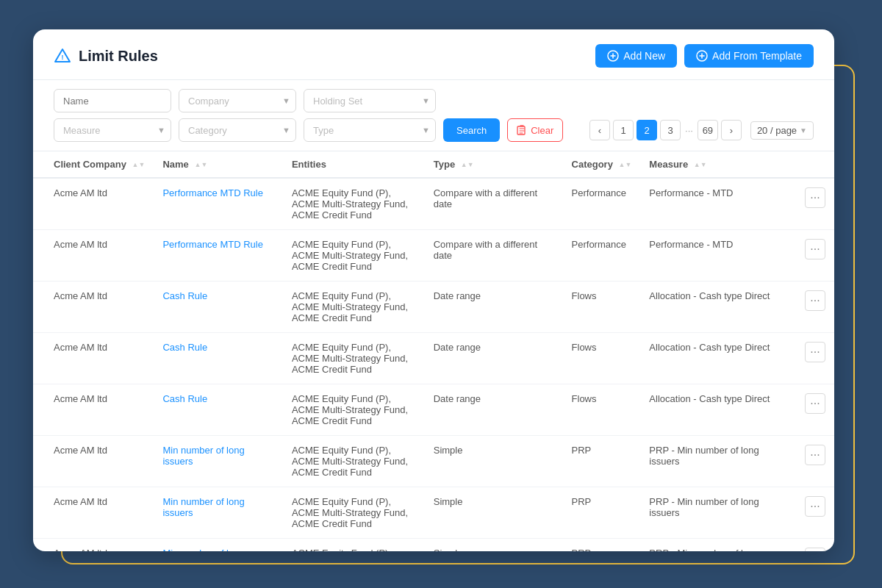 This screenshot has width=882, height=588. Describe the element at coordinates (62, 56) in the screenshot. I see `warning-icon: !` at that location.